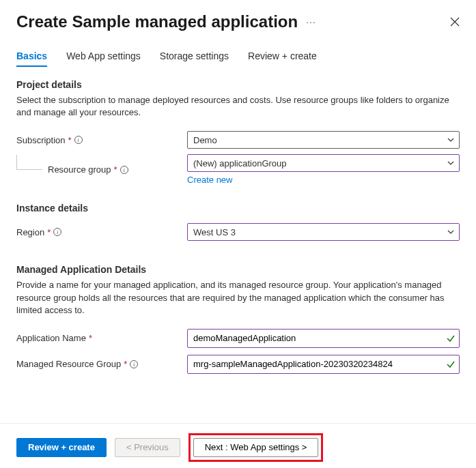 The image size is (476, 468). What do you see at coordinates (30, 232) in the screenshot?
I see `region-label-text: Region` at bounding box center [30, 232].